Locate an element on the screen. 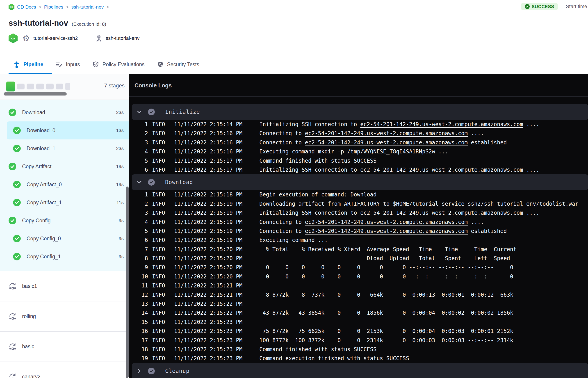 This screenshot has height=378, width=588. log-text: Connection to is located at coordinates (282, 143).